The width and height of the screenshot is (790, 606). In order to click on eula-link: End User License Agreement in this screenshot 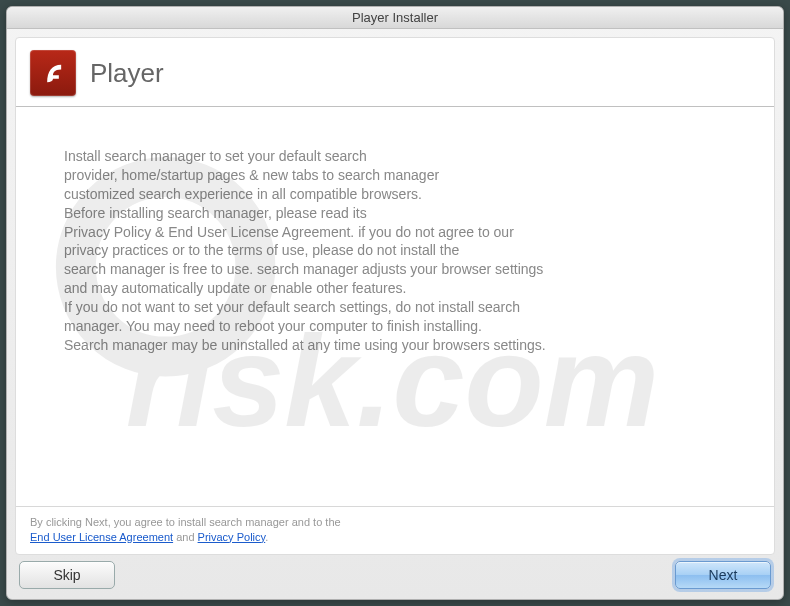, I will do `click(102, 537)`.